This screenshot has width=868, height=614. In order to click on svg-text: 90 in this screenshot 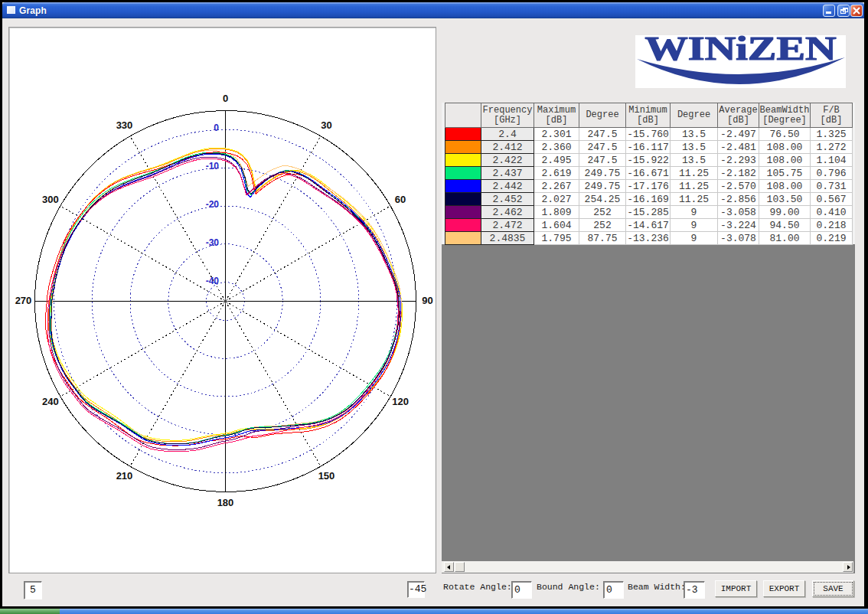, I will do `click(427, 300)`.